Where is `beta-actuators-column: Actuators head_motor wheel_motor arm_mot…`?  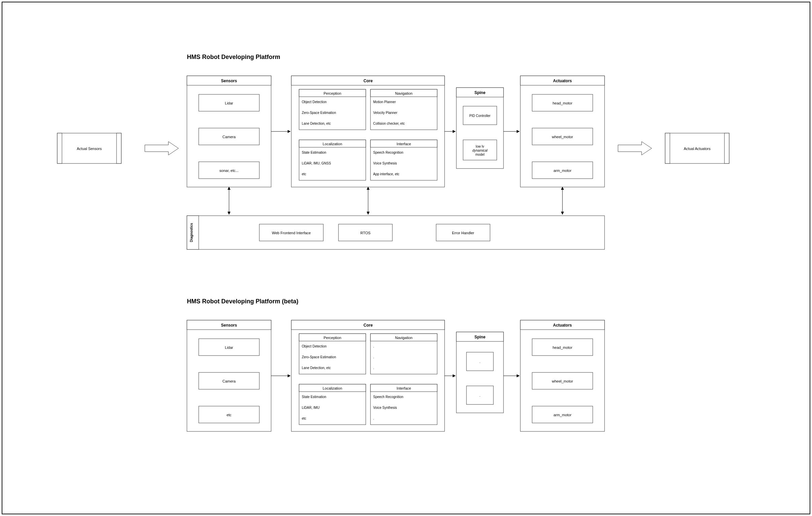 beta-actuators-column: Actuators head_motor wheel_motor arm_mot… is located at coordinates (562, 376).